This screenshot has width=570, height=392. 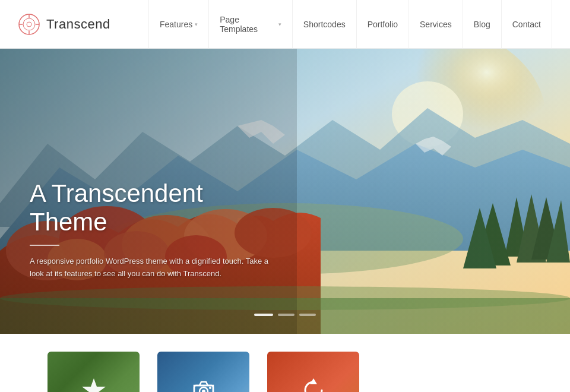 I want to click on logo-icon, so click(x=29, y=24).